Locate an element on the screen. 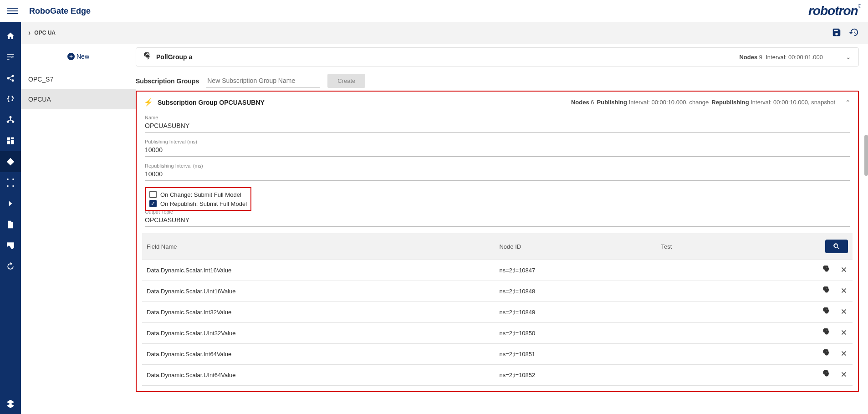 The height and width of the screenshot is (414, 868). create-button: Create is located at coordinates (346, 81).